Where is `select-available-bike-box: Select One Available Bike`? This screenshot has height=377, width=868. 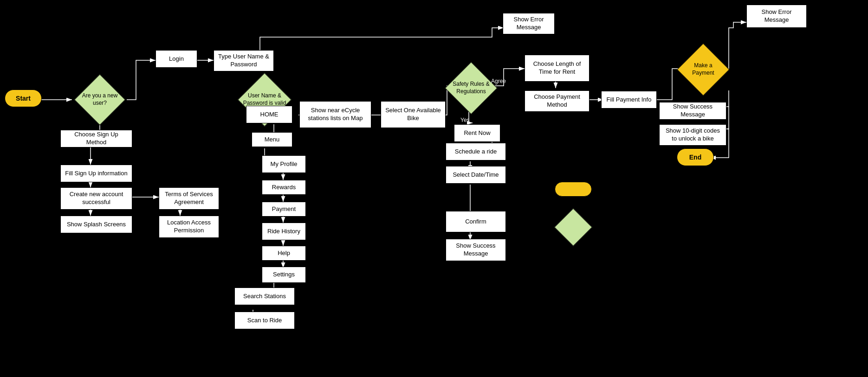 select-available-bike-box: Select One Available Bike is located at coordinates (413, 115).